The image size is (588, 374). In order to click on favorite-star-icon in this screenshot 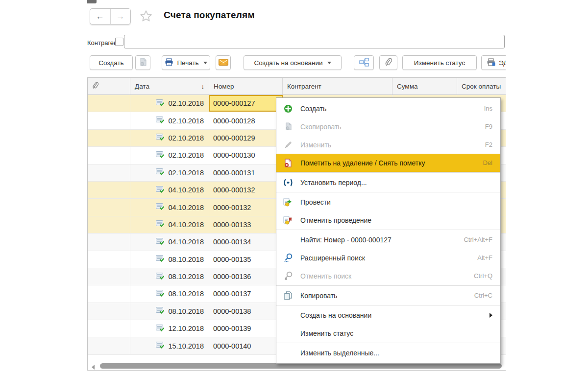, I will do `click(146, 16)`.